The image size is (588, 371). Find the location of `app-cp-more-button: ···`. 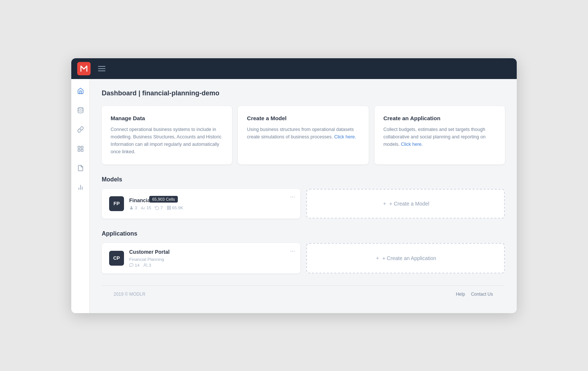

app-cp-more-button: ··· is located at coordinates (293, 251).